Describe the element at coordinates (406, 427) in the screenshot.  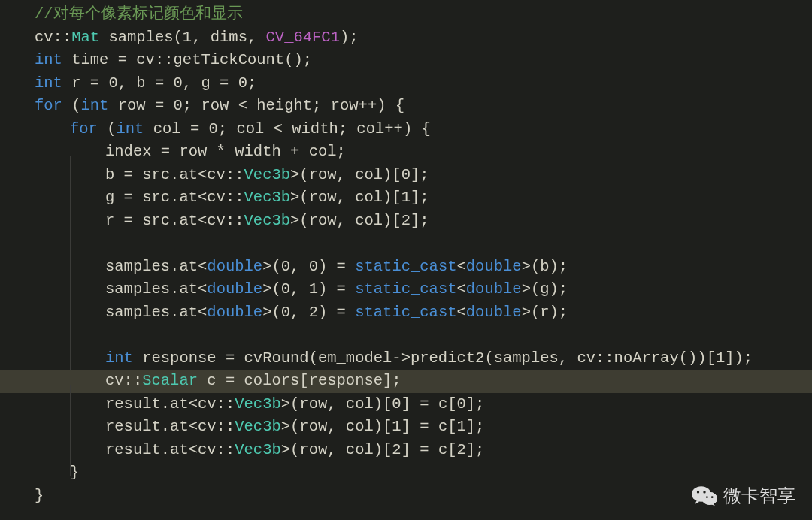
I see `code-line: result.at<cv::Vec3b>(row, col)[1] = c[1]…` at that location.